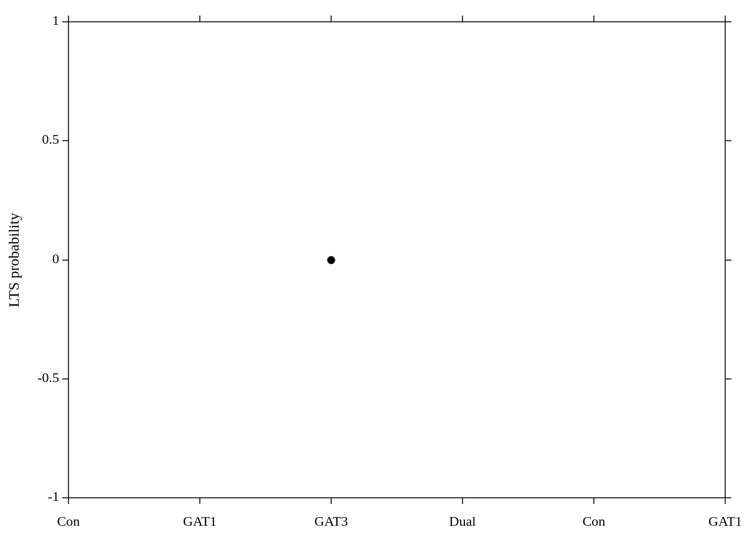 Image resolution: width=747 pixels, height=560 pixels. What do you see at coordinates (56, 20) in the screenshot?
I see `ytick-label-1: 1` at bounding box center [56, 20].